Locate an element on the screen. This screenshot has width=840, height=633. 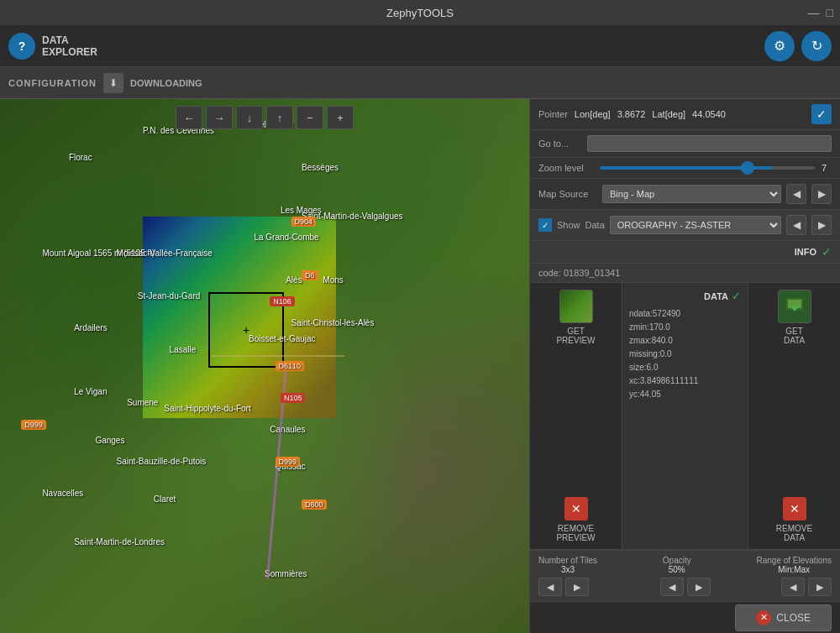
lat-value: 44.0540 is located at coordinates (709, 114).